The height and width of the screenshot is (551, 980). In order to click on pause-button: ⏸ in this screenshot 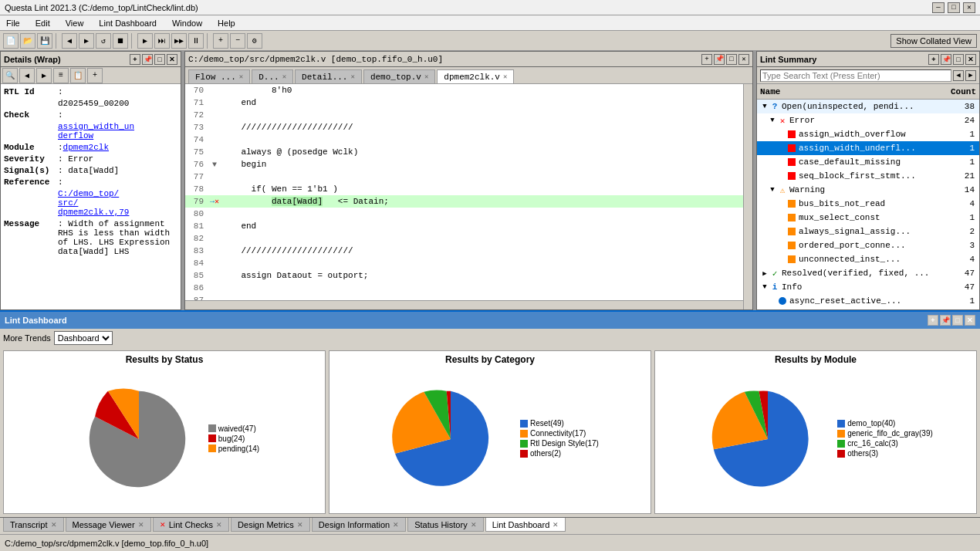, I will do `click(196, 41)`.